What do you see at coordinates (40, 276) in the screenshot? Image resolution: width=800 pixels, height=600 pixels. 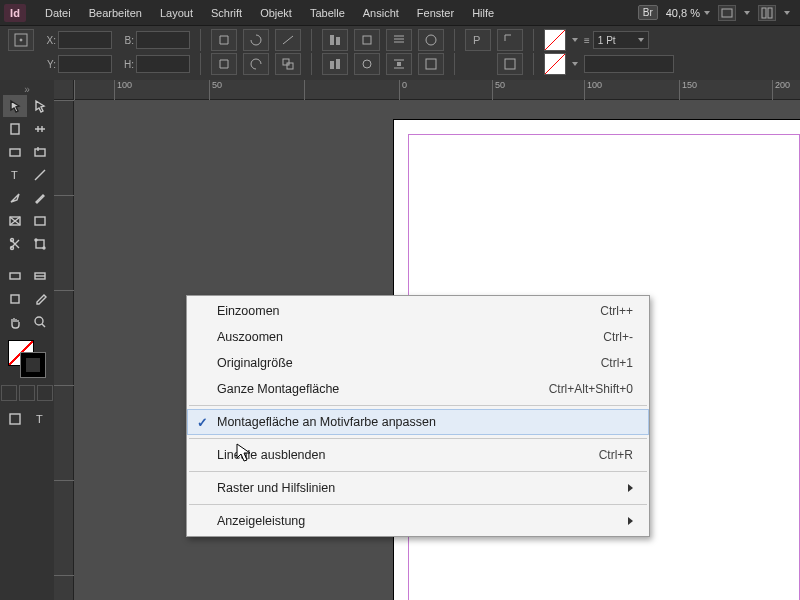 I see `gradient-feather-tool` at bounding box center [40, 276].